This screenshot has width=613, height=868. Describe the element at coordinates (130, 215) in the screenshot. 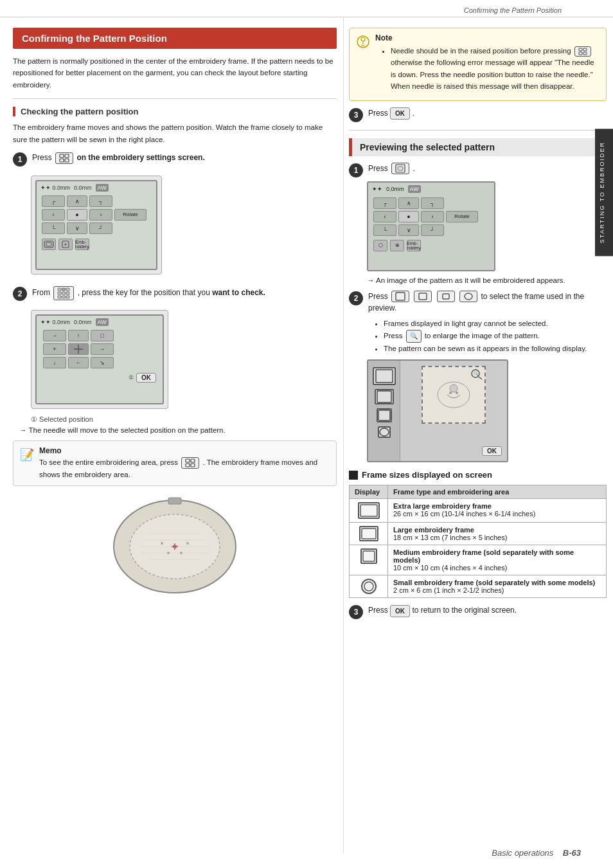

I see `btn-rotate: Rotate` at that location.